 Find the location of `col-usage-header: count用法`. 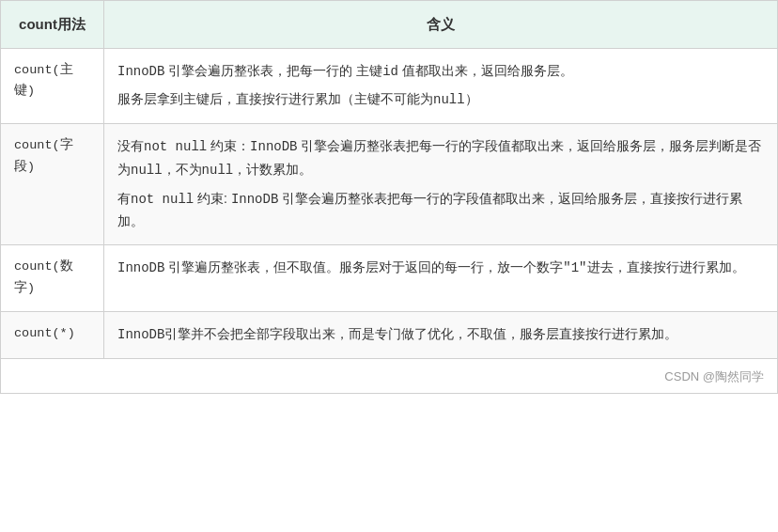

col-usage-header: count用法 is located at coordinates (53, 24).